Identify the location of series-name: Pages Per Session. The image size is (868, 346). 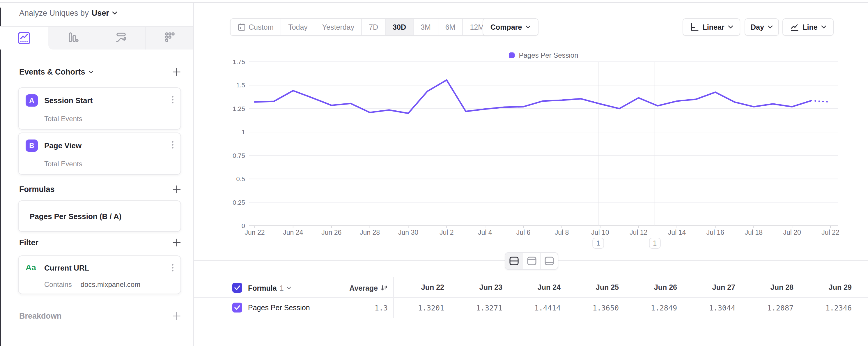
(279, 308).